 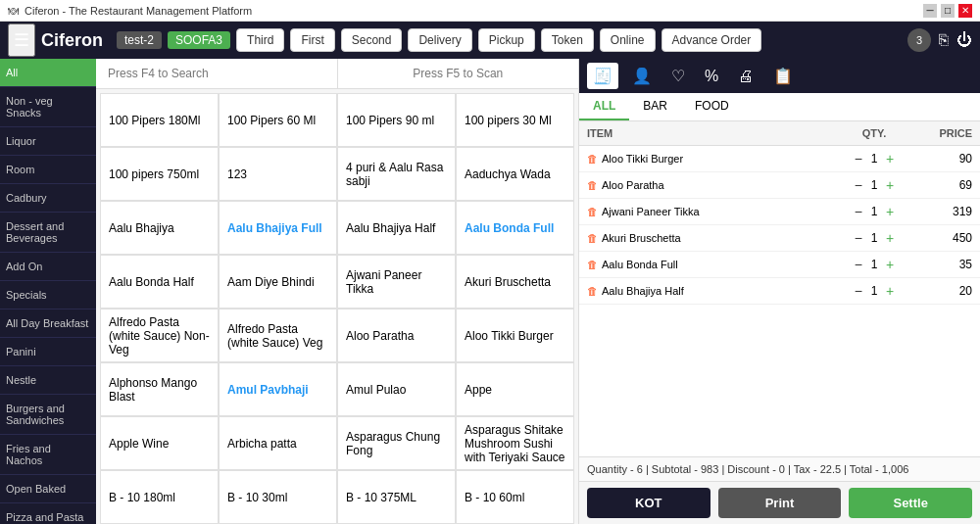 What do you see at coordinates (490, 40) in the screenshot?
I see `navbar: ☰ Ciferon test-2 SOOFA3 Third First Seco…` at bounding box center [490, 40].